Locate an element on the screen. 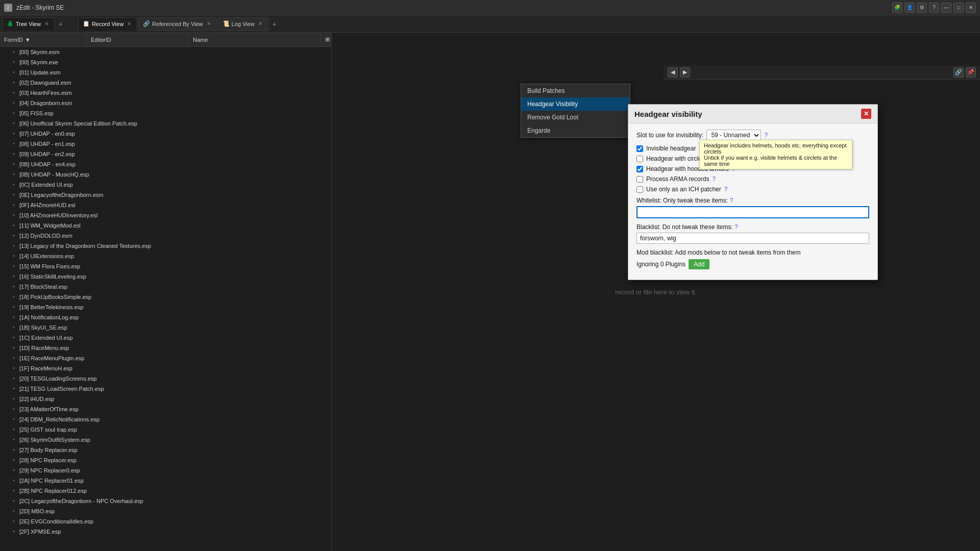 The image size is (980, 551). tree-item: + [1B] SkyUI_SE.esp is located at coordinates (165, 328).